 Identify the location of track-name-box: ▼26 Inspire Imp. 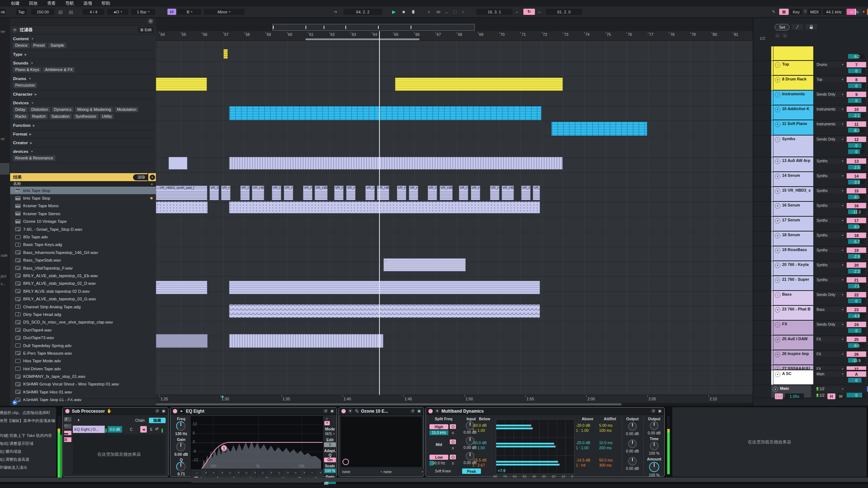
(793, 357).